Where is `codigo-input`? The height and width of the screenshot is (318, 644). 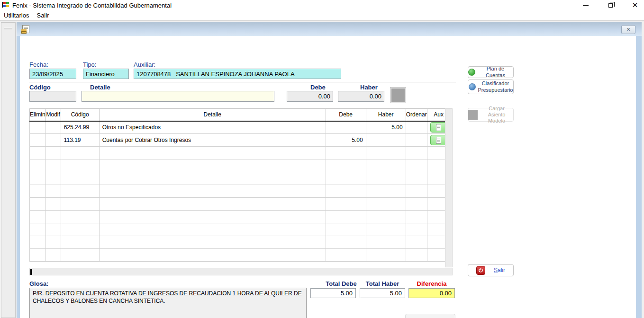
codigo-input is located at coordinates (53, 97).